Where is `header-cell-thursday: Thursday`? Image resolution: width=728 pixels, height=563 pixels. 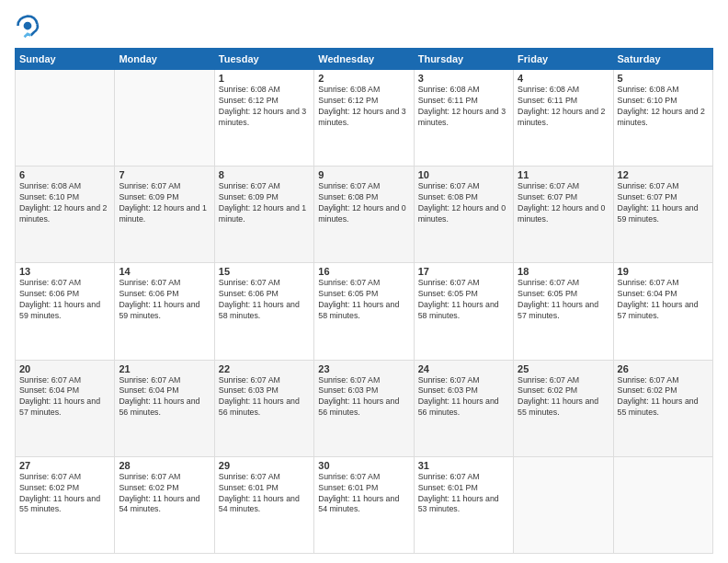 header-cell-thursday: Thursday is located at coordinates (463, 59).